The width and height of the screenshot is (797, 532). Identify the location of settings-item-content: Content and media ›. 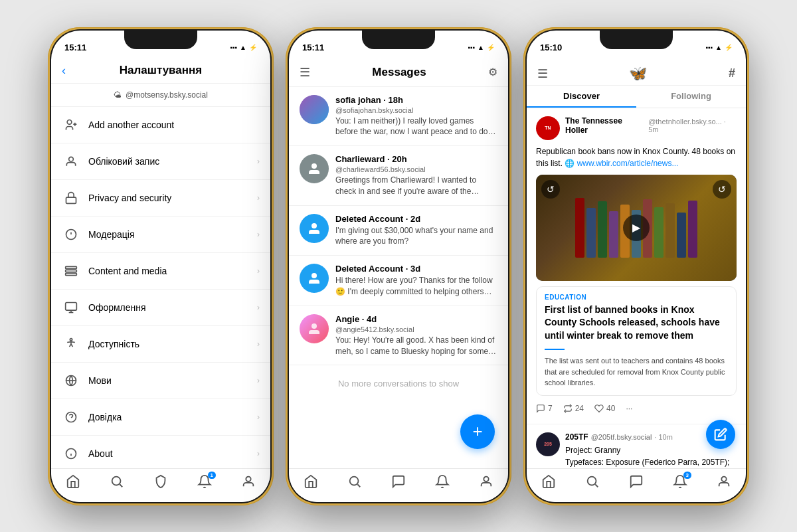
(161, 271).